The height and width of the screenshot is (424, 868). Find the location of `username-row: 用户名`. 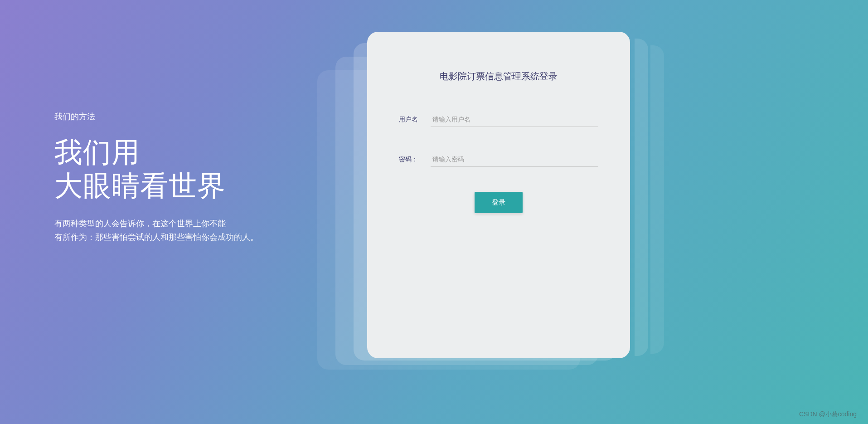

username-row: 用户名 is located at coordinates (499, 120).